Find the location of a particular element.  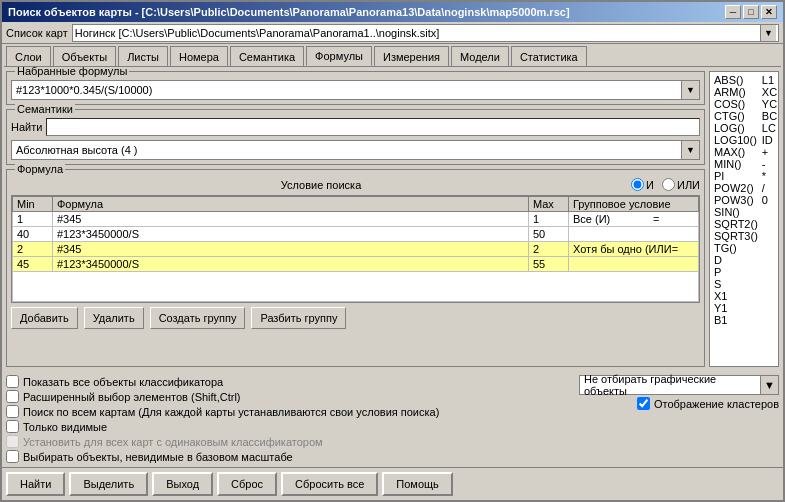

func-s: S is located at coordinates (736, 284).